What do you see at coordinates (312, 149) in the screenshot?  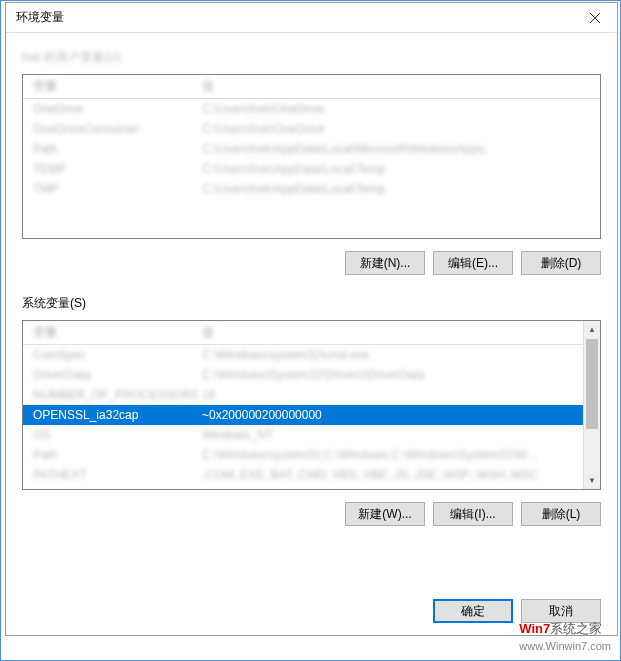 I see `table-row: Path C:\Users\hxk\AppData\Local\Microsof…` at bounding box center [312, 149].